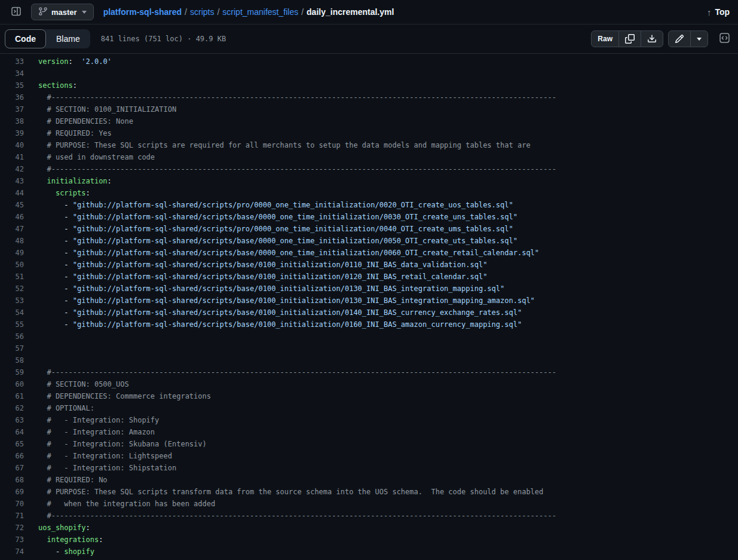 The image size is (738, 560). Describe the element at coordinates (12, 157) in the screenshot. I see `line-number: 41` at that location.